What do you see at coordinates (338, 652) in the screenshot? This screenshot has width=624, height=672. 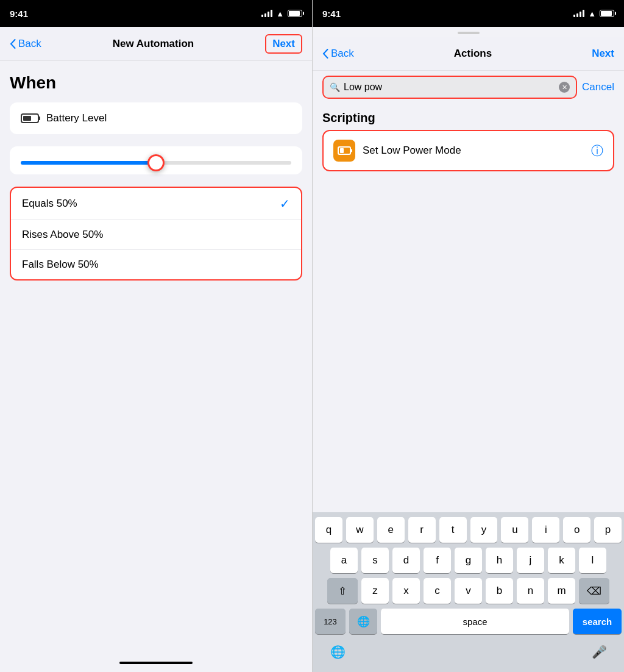 I see `key-globe: 🌐` at bounding box center [338, 652].